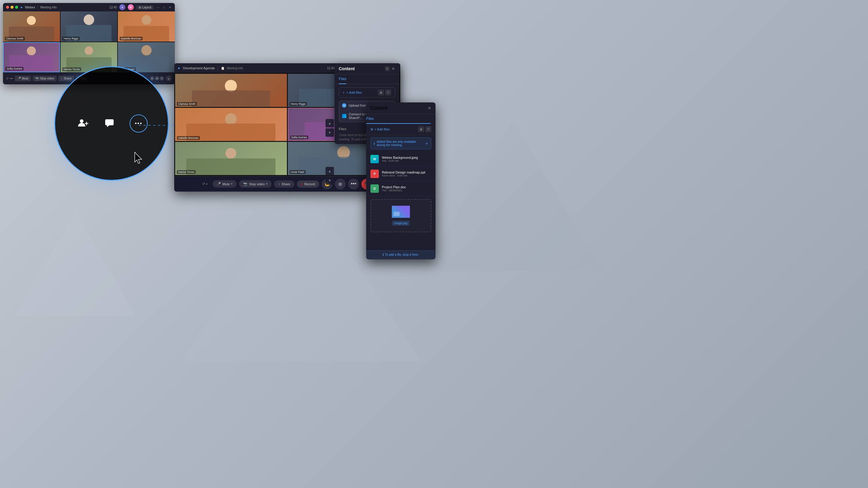  What do you see at coordinates (367, 69) in the screenshot?
I see `content-panel-1-header: Content ⚙ ✕` at bounding box center [367, 69].